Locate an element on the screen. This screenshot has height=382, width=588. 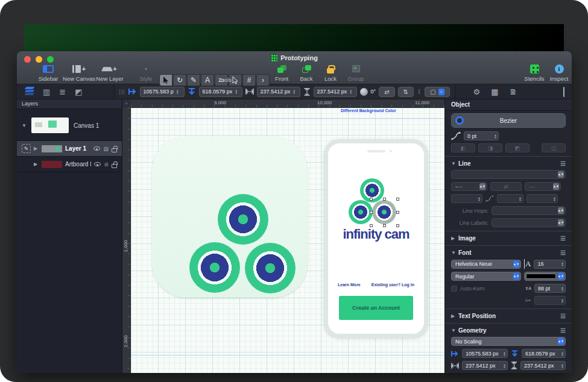
new-layer-button: + New Layer is located at coordinates (110, 72).